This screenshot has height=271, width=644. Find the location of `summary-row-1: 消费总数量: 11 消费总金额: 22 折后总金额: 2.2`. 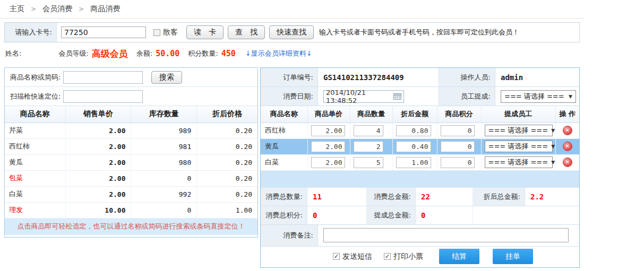

summary-row-1: 消费总数量: 11 消费总金额: 22 折后总金额: 2.2 is located at coordinates (420, 196).